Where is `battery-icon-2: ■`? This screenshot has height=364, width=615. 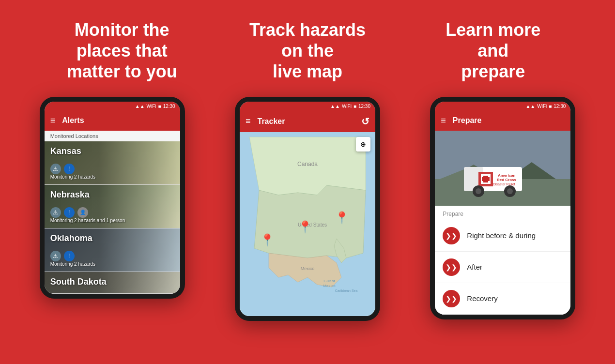 battery-icon-2: ■ is located at coordinates (355, 106).